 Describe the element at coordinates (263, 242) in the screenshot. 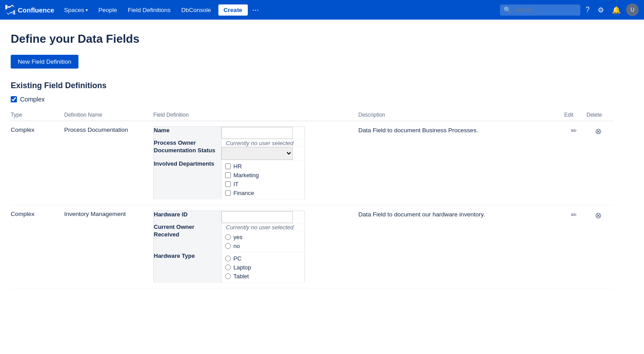

I see `field-value-cell: yesno` at that location.